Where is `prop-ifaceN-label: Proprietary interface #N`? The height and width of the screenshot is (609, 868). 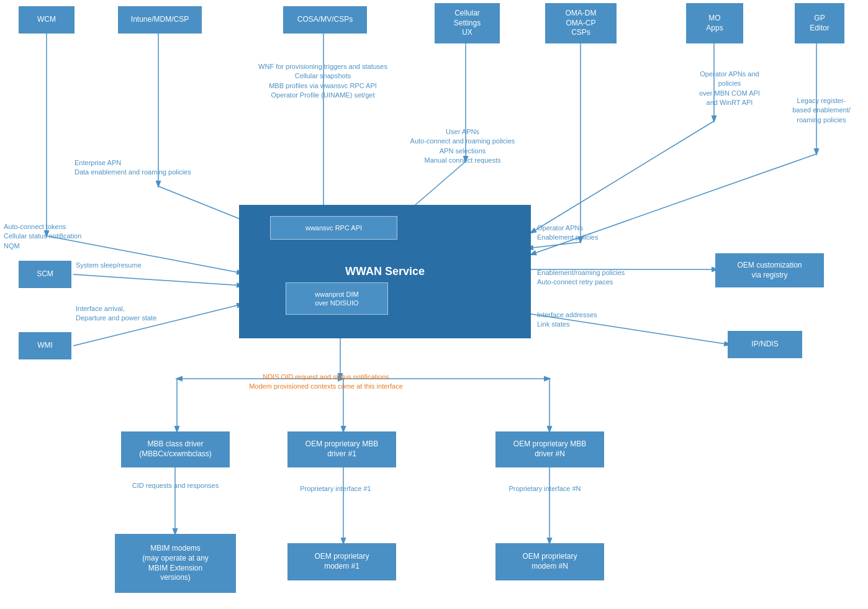 prop-ifaceN-label: Proprietary interface #N is located at coordinates (545, 489).